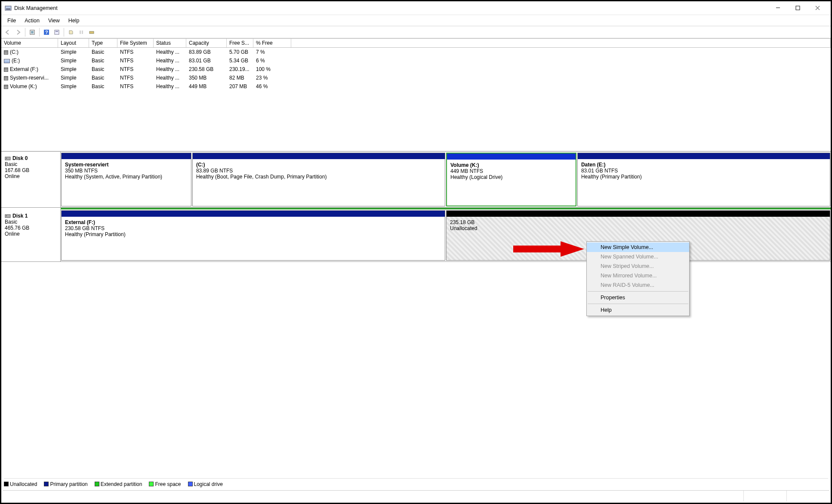  What do you see at coordinates (253, 234) in the screenshot?
I see `partition-status: Healthy (Primary Partition)` at bounding box center [253, 234].